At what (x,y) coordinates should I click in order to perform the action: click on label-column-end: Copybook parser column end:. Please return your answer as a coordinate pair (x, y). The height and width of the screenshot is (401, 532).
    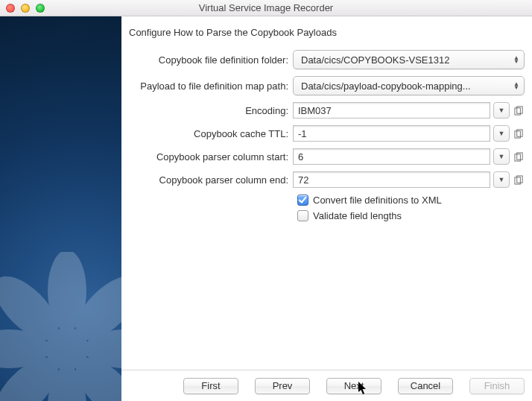
    Looking at the image, I should click on (211, 180).